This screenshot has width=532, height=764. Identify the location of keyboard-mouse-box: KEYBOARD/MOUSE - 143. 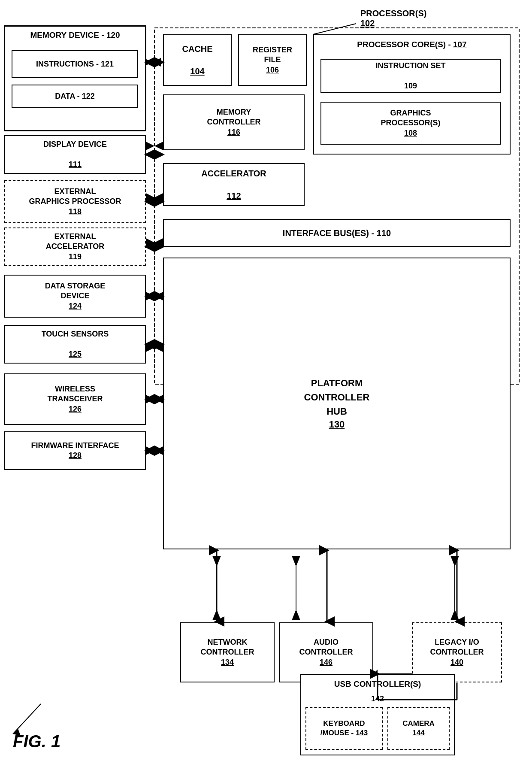
(344, 728).